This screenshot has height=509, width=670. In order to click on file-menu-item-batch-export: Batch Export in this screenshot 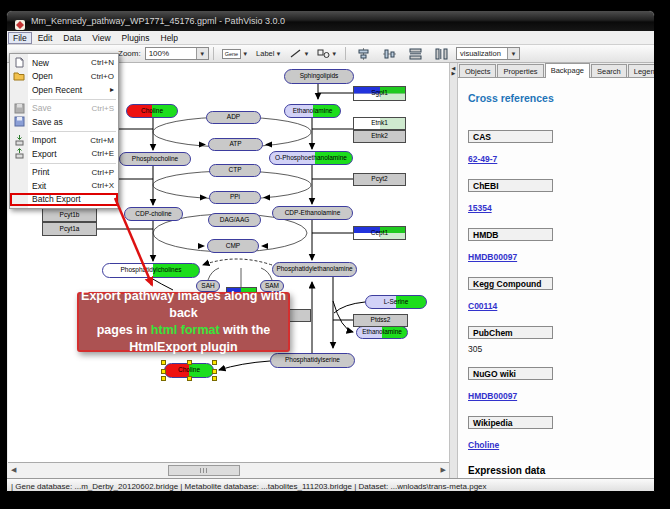, I will do `click(64, 200)`.